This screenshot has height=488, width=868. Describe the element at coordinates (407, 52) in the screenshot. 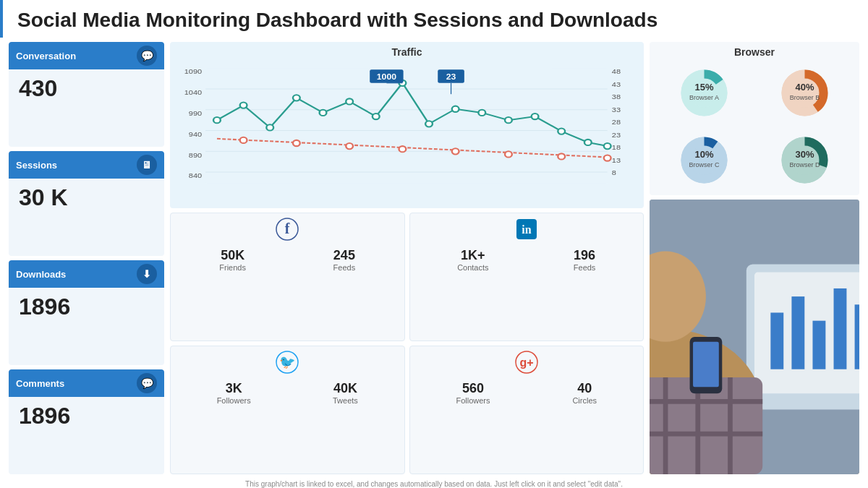

I see `traffic-title: Traffic` at that location.